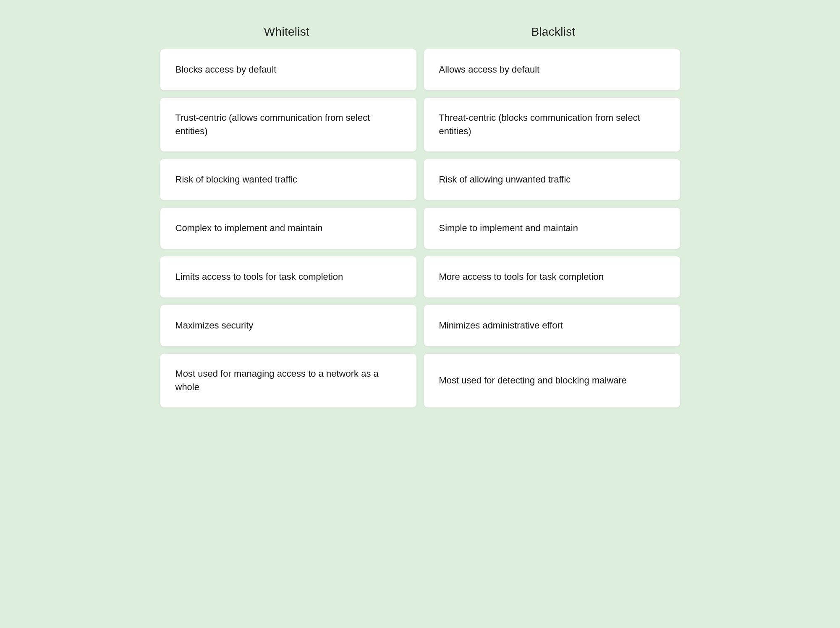 The height and width of the screenshot is (628, 840). Describe the element at coordinates (288, 228) in the screenshot. I see `whitelist-card-3: Complex to implement and maintain` at that location.